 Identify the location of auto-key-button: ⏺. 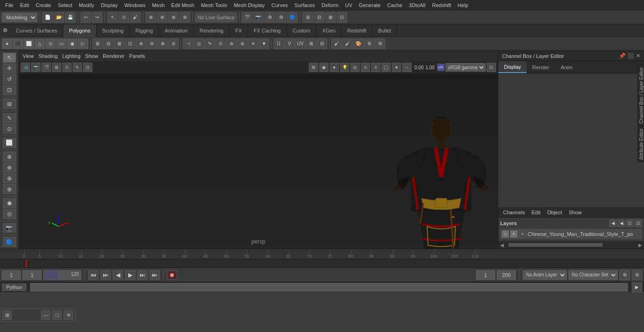
(172, 275).